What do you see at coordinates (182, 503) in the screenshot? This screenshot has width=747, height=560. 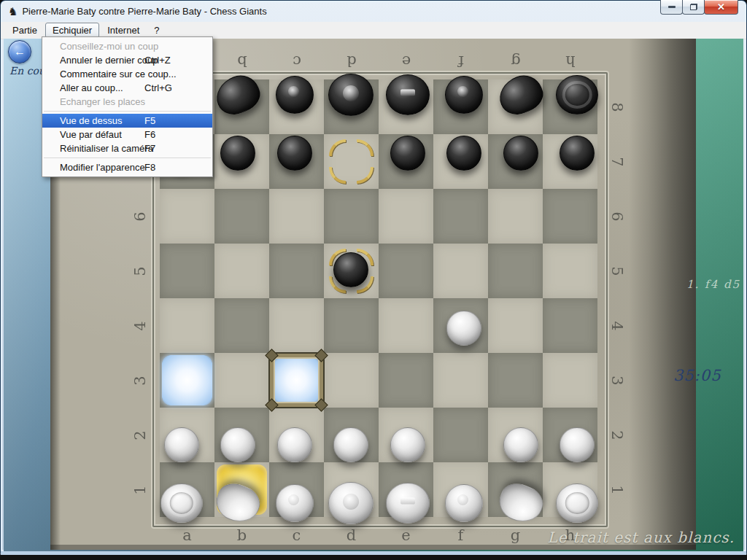 I see `piece-white-rook-a1` at bounding box center [182, 503].